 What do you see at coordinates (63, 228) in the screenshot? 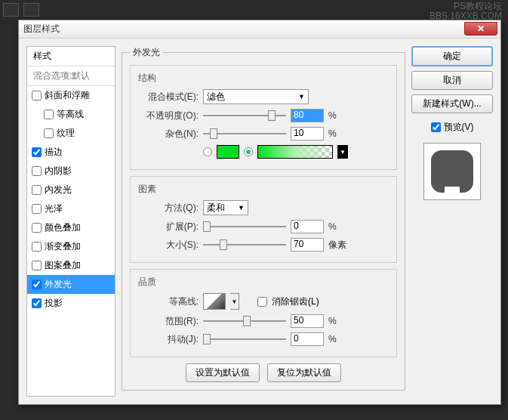
I see `style-item-label: 颜色叠加` at bounding box center [63, 228].